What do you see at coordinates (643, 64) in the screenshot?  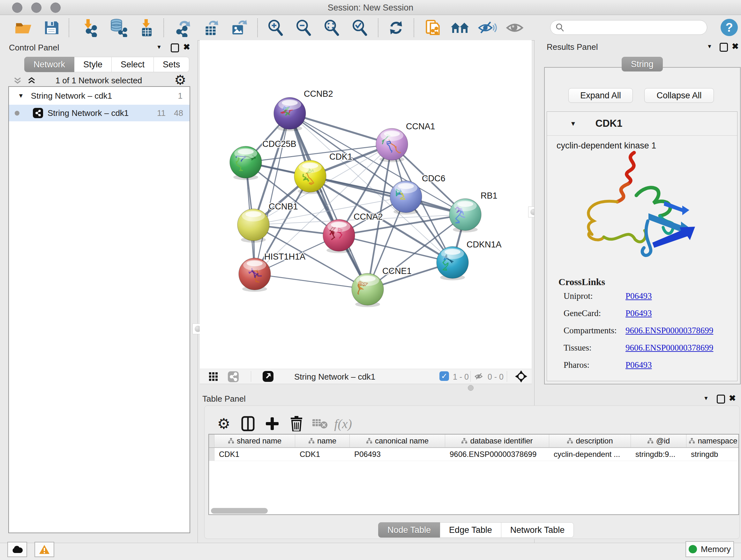 I see `tab-string: String` at bounding box center [643, 64].